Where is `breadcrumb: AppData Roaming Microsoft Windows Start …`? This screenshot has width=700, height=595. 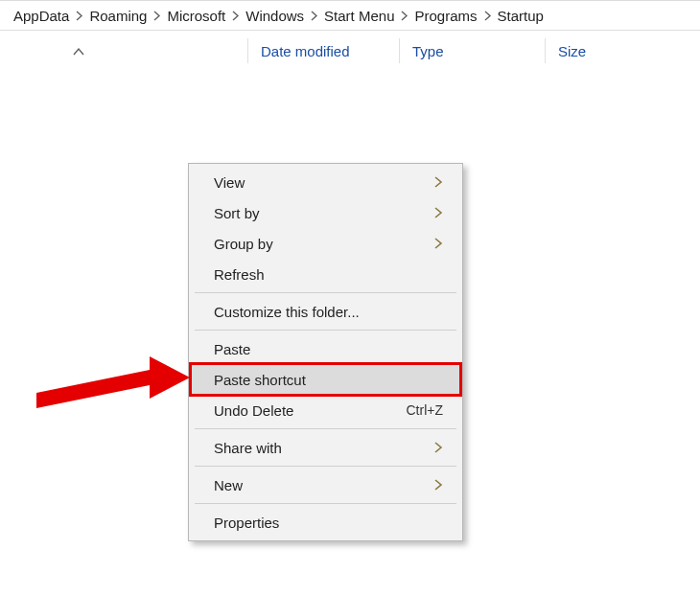 breadcrumb: AppData Roaming Microsoft Windows Start … is located at coordinates (350, 15).